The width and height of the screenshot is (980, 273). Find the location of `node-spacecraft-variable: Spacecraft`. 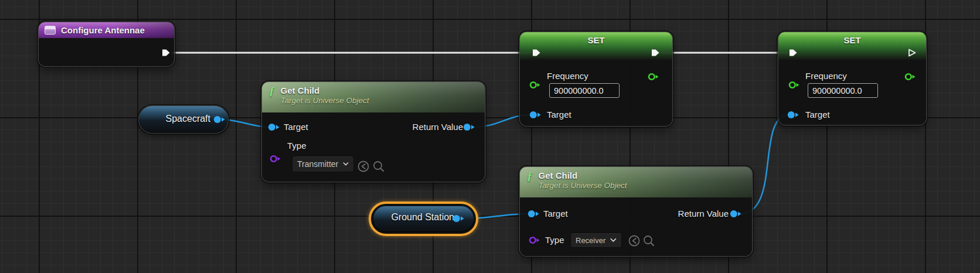

node-spacecraft-variable: Spacecraft is located at coordinates (183, 120).